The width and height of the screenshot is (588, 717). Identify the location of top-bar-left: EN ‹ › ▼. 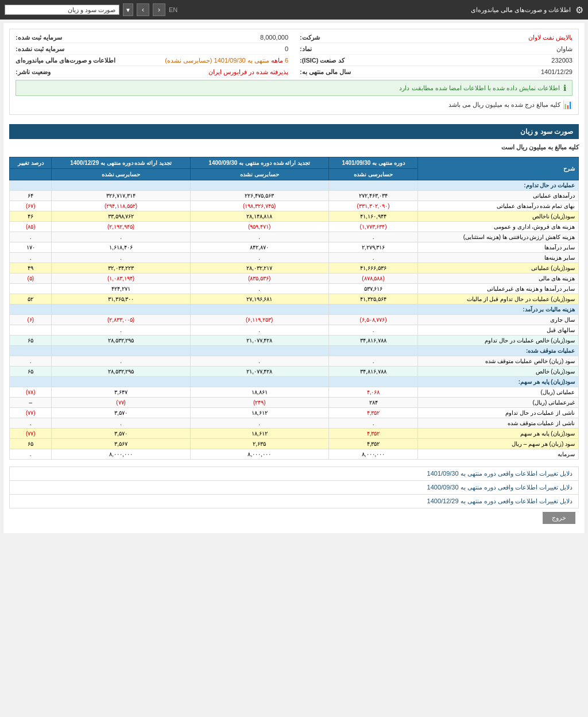
(91, 10).